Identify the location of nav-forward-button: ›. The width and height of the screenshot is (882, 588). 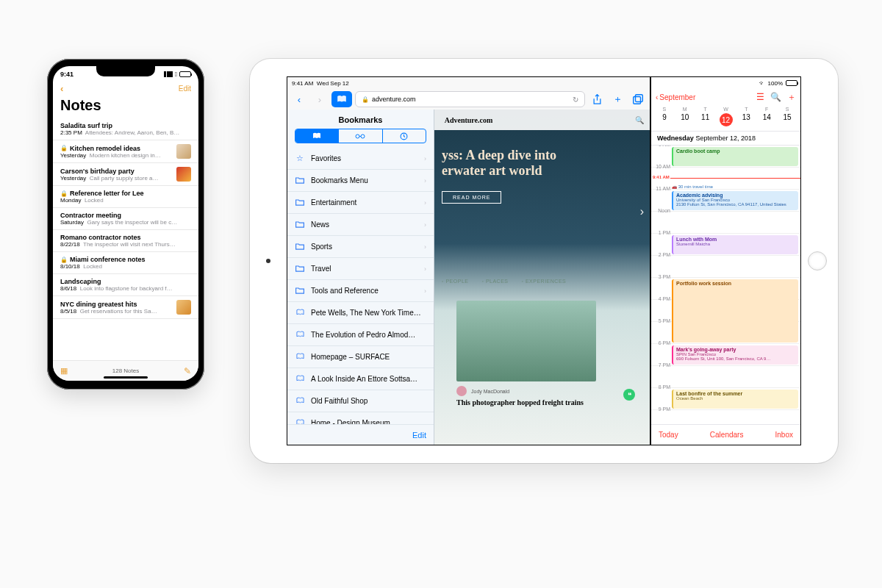
(320, 99).